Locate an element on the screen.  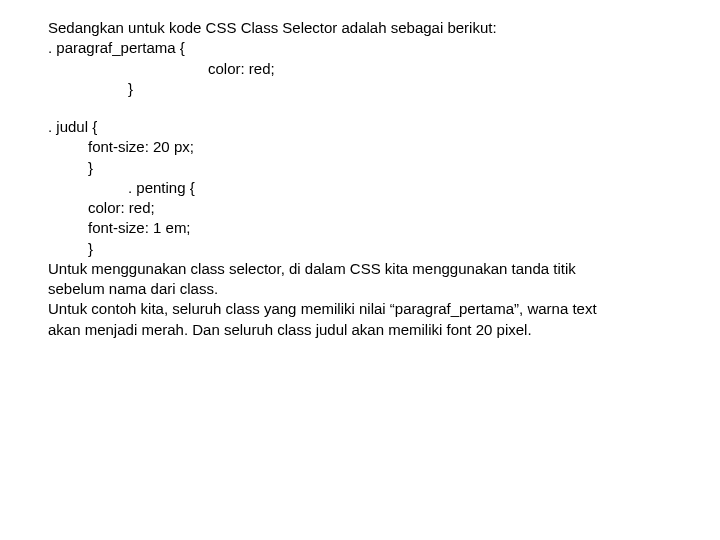
blank-line is located at coordinates (364, 108).